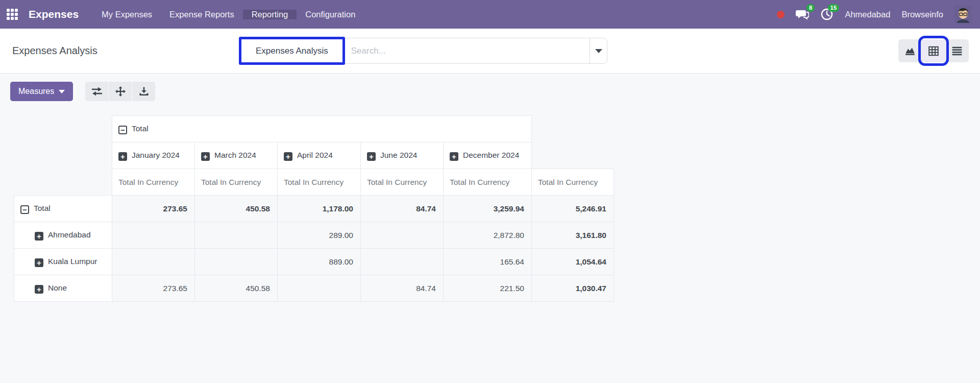  Describe the element at coordinates (154, 262) in the screenshot. I see `cell-kuala-lumpur-january` at that location.